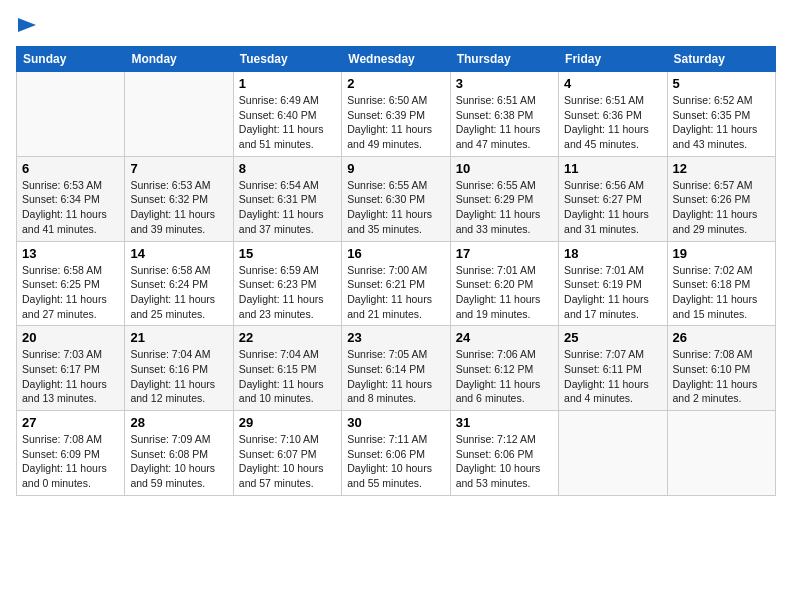 Image resolution: width=792 pixels, height=612 pixels. What do you see at coordinates (396, 292) in the screenshot?
I see `day-info: Sunrise: 7:00 AMSunset: 6:21 PMDaylight:…` at bounding box center [396, 292].